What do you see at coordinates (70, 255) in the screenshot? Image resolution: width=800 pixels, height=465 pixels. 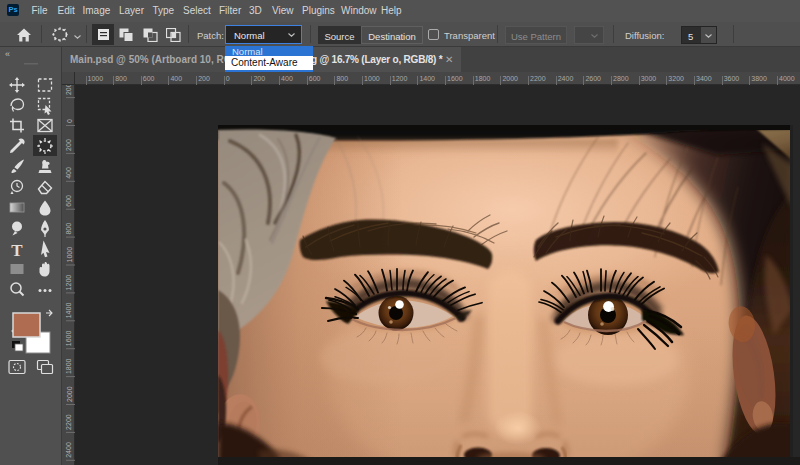 I see `svg-text: 1000` at bounding box center [70, 255].